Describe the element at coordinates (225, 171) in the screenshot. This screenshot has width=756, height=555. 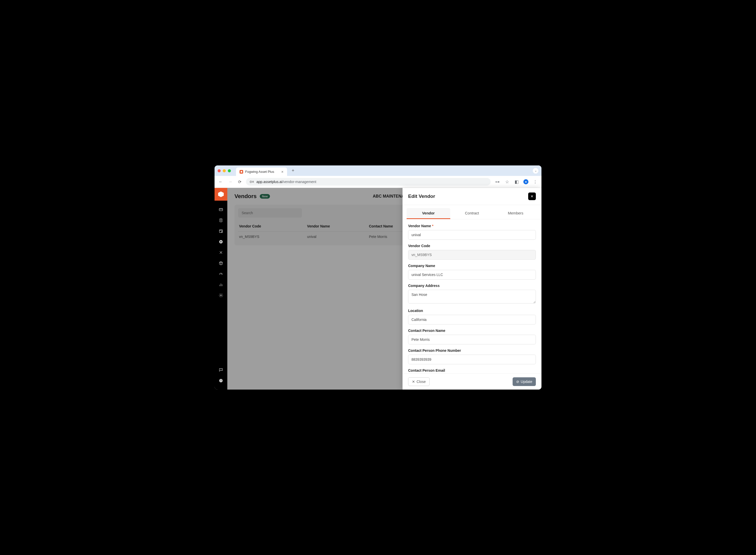
I see `minimize-window-button` at that location.